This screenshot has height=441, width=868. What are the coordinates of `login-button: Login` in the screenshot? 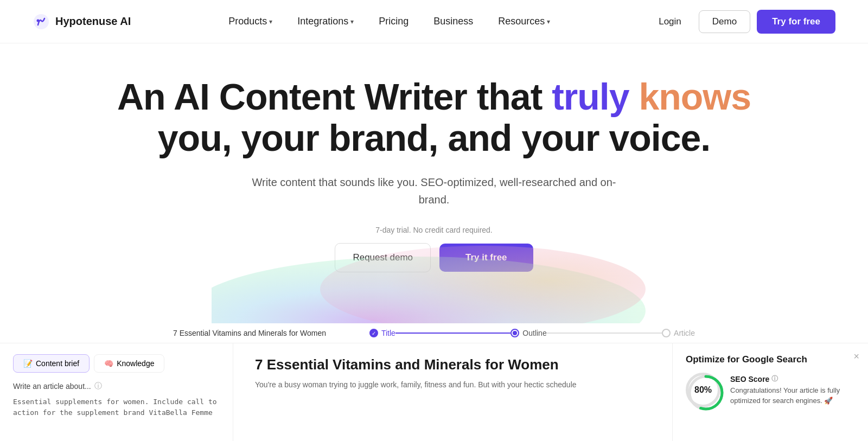 It's located at (670, 22).